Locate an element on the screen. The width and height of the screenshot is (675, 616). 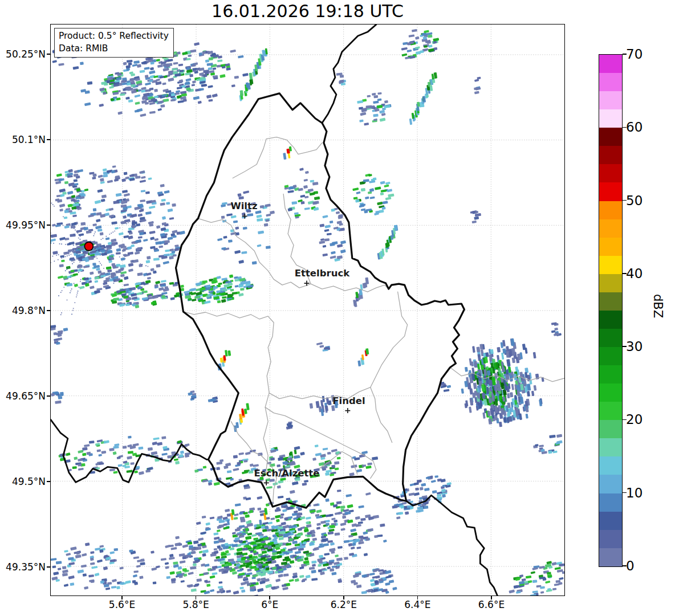
city-label: Esch/Alzette is located at coordinates (287, 473).